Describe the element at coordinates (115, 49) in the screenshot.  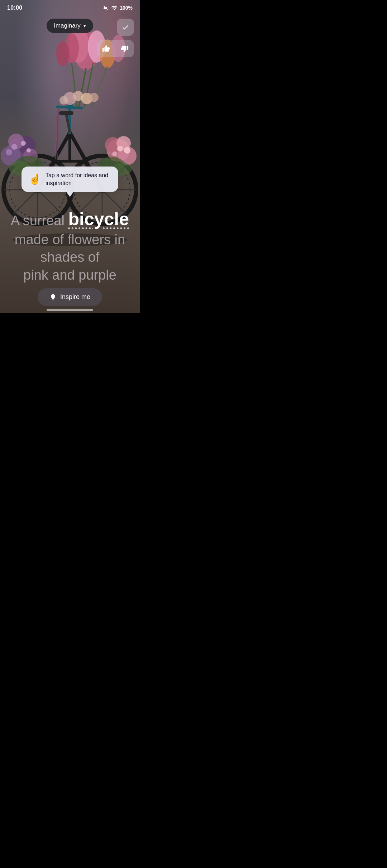
I see `feedback-buttons` at that location.